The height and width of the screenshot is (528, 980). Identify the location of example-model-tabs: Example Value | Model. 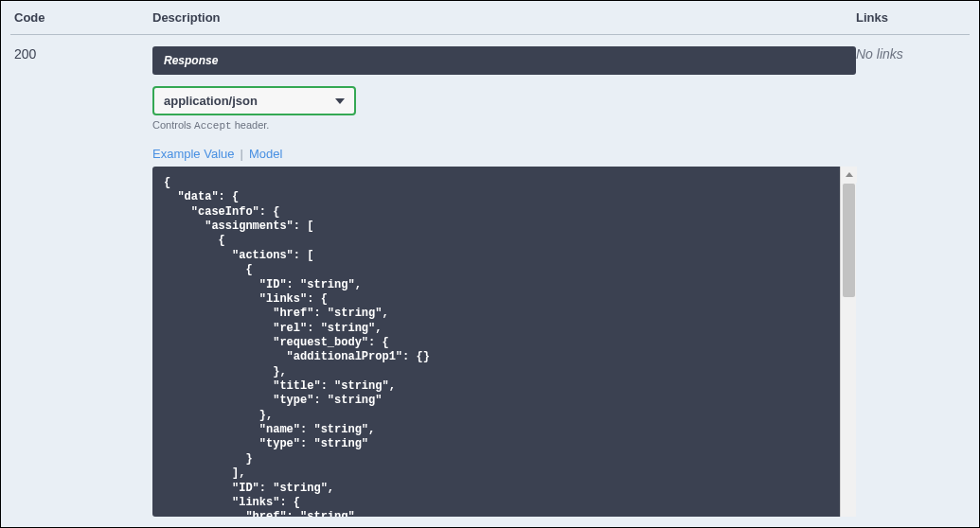
(504, 153).